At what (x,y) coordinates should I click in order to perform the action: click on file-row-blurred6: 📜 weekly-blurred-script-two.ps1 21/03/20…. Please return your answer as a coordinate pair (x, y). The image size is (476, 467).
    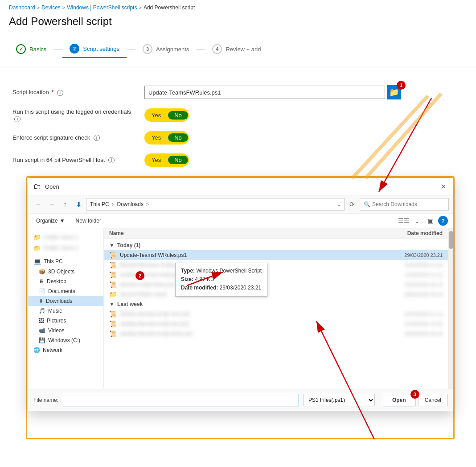
    Looking at the image, I should click on (276, 324).